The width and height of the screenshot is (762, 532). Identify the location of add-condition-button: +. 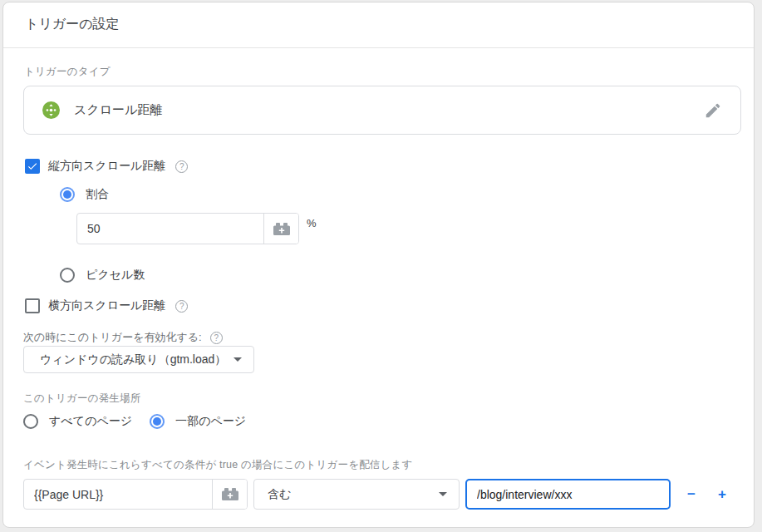
(722, 494).